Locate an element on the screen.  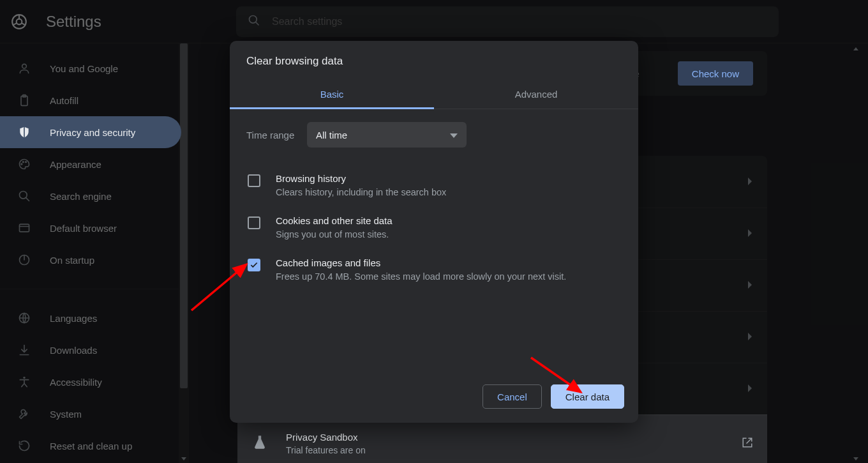
option-desc: Frees up 70.4 MB. Some sites may load mo… is located at coordinates (421, 277).